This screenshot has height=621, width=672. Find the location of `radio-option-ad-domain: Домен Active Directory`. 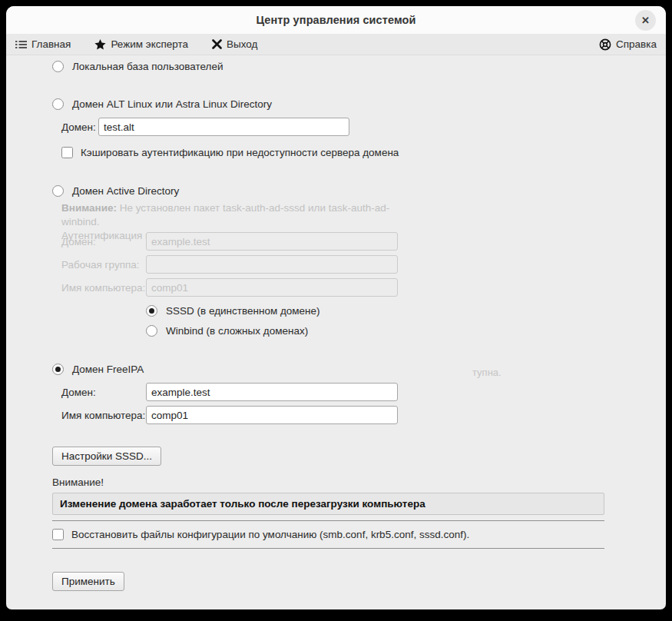

radio-option-ad-domain: Домен Active Directory is located at coordinates (115, 191).